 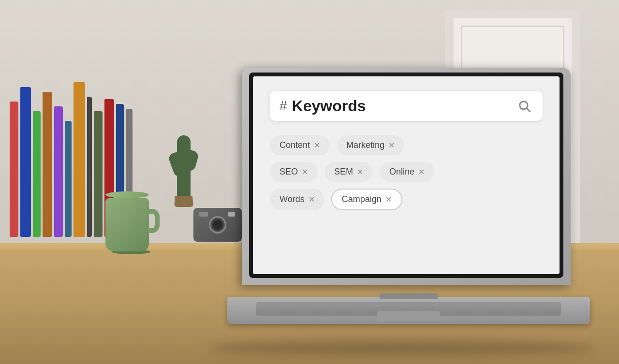 What do you see at coordinates (407, 172) in the screenshot?
I see `tag-online: Online ✕` at bounding box center [407, 172].